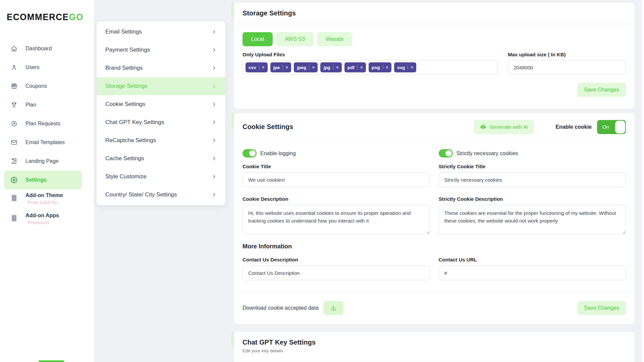 This screenshot has height=362, width=644. Describe the element at coordinates (43, 180) in the screenshot. I see `sidebar-item-settings: Settings` at that location.